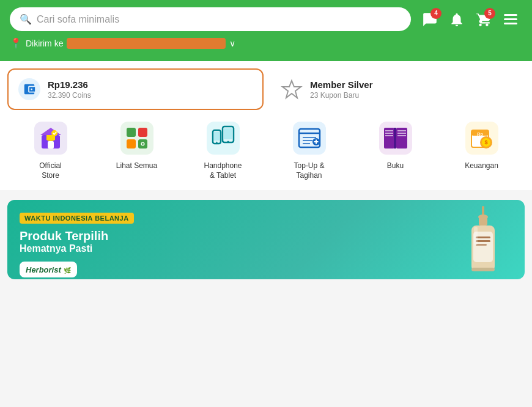 The height and width of the screenshot is (407, 532). I want to click on category-handphone-tablet: Handphone & Tablet, so click(223, 150).